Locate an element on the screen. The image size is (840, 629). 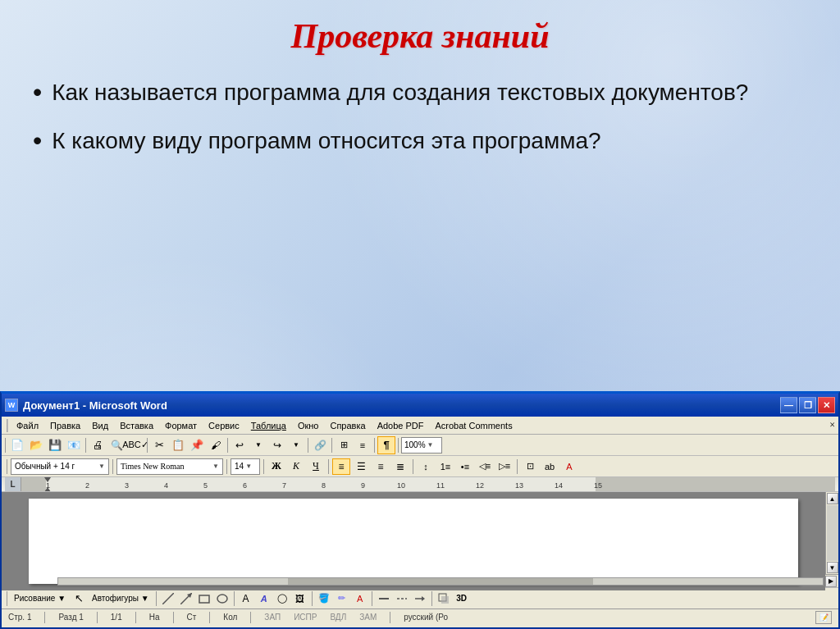
menu-insert: Вставка is located at coordinates (136, 426).